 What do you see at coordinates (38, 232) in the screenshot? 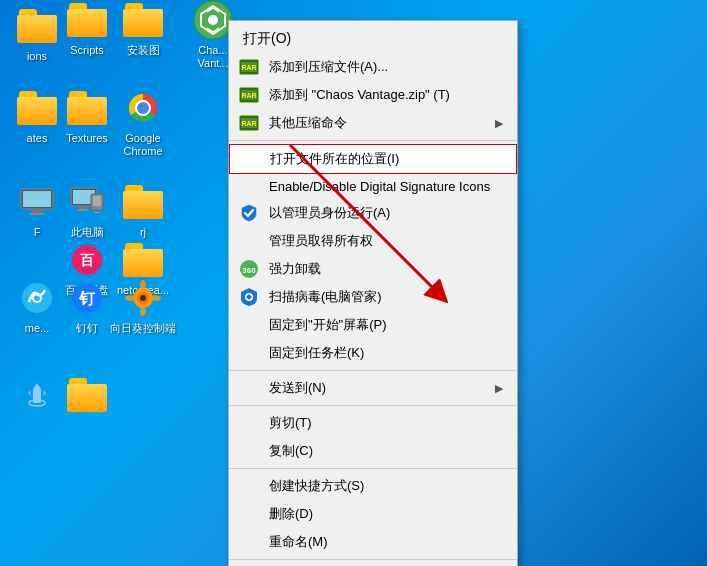
I see `icon-label: F` at bounding box center [38, 232].